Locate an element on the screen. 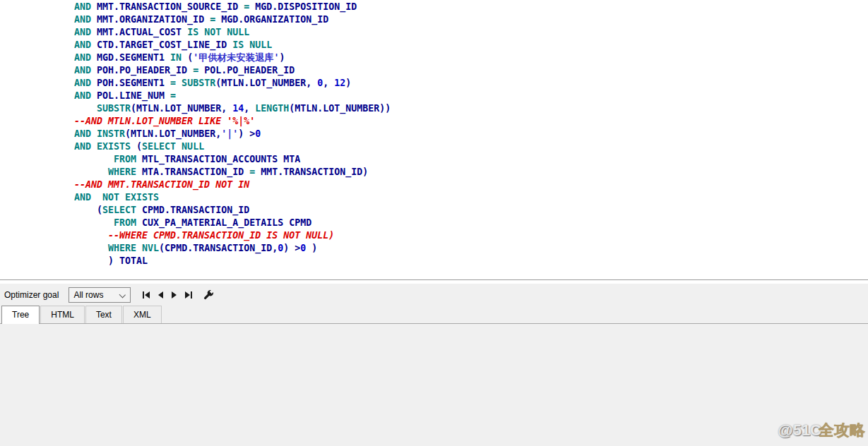 Image resolution: width=868 pixels, height=446 pixels. code-token: (CPMD.TRANSACTION_ID, is located at coordinates (218, 248).